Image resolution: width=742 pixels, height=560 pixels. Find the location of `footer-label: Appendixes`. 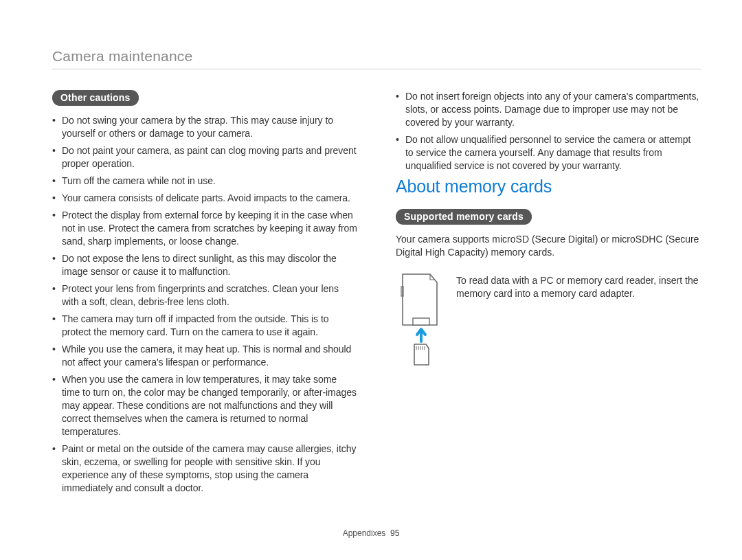

footer-label: Appendixes is located at coordinates (364, 533).